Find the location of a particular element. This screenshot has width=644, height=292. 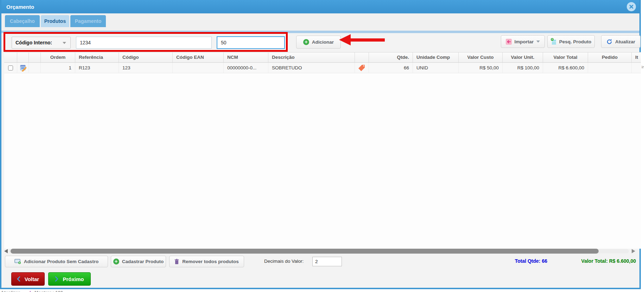

total-qty: Total Qtde: 66 is located at coordinates (531, 261).